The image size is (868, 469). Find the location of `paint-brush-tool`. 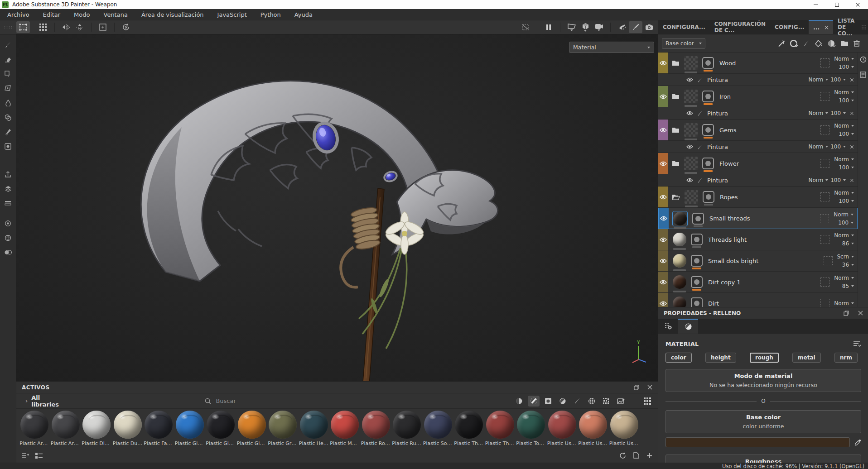

paint-brush-tool is located at coordinates (636, 27).